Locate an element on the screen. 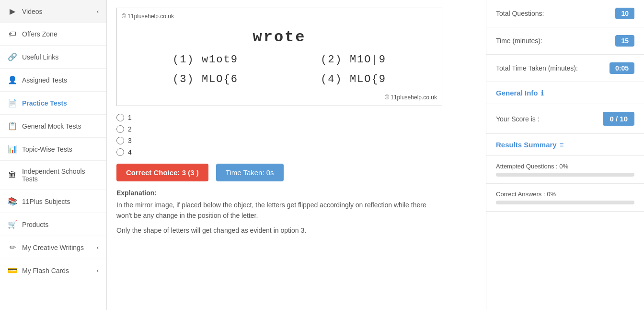 The height and width of the screenshot is (310, 644). your-score-label: Your Score is : is located at coordinates (518, 119).